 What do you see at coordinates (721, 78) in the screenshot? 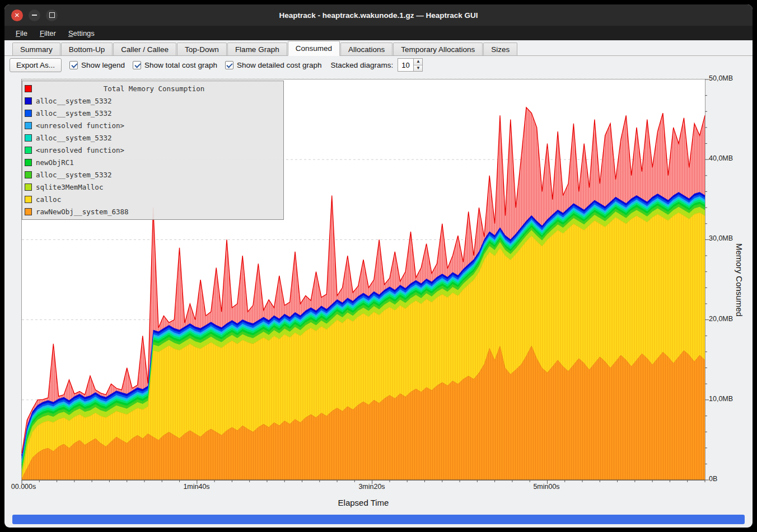
I see `y-axis-tick-label: 50,0MB` at bounding box center [721, 78].